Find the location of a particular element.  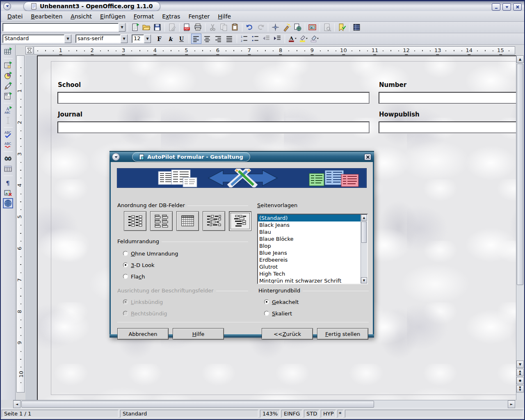

save-document-button is located at coordinates (158, 27).